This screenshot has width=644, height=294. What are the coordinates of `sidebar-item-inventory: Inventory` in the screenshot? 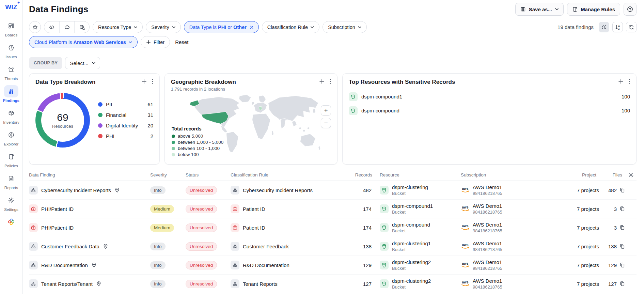 It's located at (11, 116).